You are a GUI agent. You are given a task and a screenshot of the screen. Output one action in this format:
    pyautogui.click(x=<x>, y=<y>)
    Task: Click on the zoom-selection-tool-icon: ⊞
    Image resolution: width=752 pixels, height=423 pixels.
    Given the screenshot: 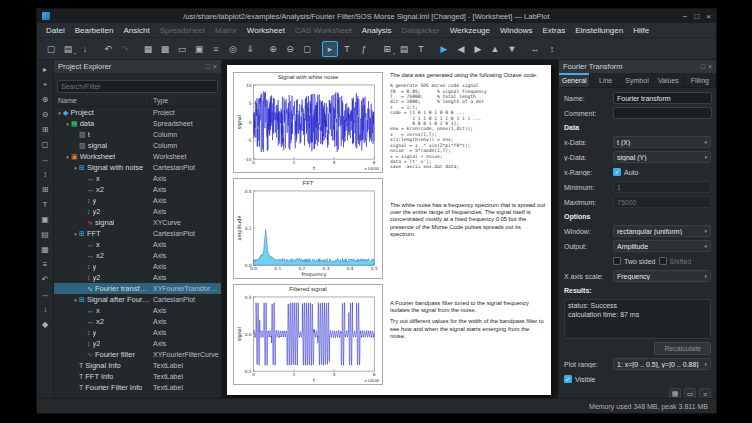 What is the action you would take?
    pyautogui.click(x=45, y=129)
    